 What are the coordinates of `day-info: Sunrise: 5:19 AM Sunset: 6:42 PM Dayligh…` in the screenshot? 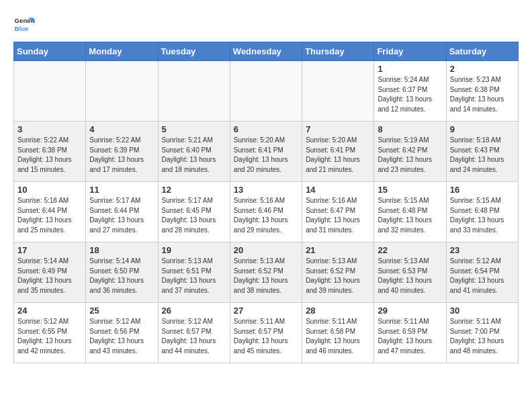 It's located at (410, 155).